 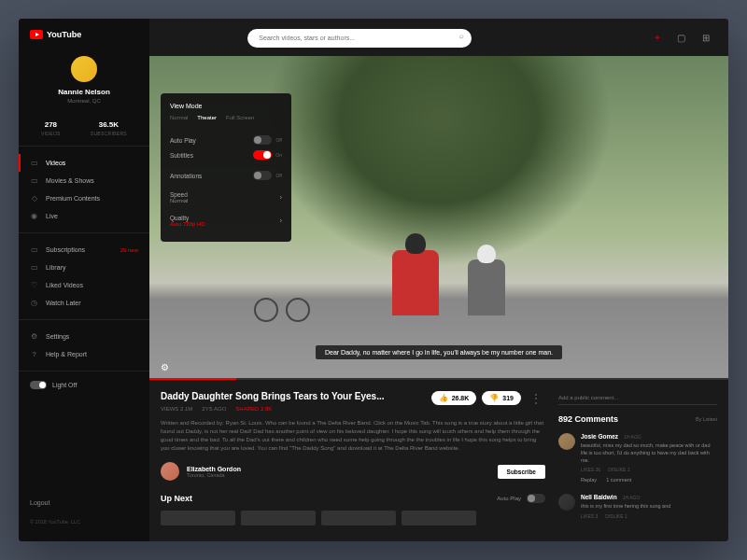 I want to click on video-icon: ▭, so click(x=34, y=162).